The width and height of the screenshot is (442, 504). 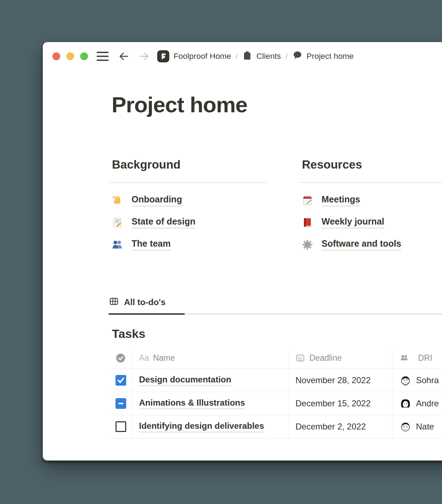 What do you see at coordinates (404, 358) in the screenshot?
I see `people-icon` at bounding box center [404, 358].